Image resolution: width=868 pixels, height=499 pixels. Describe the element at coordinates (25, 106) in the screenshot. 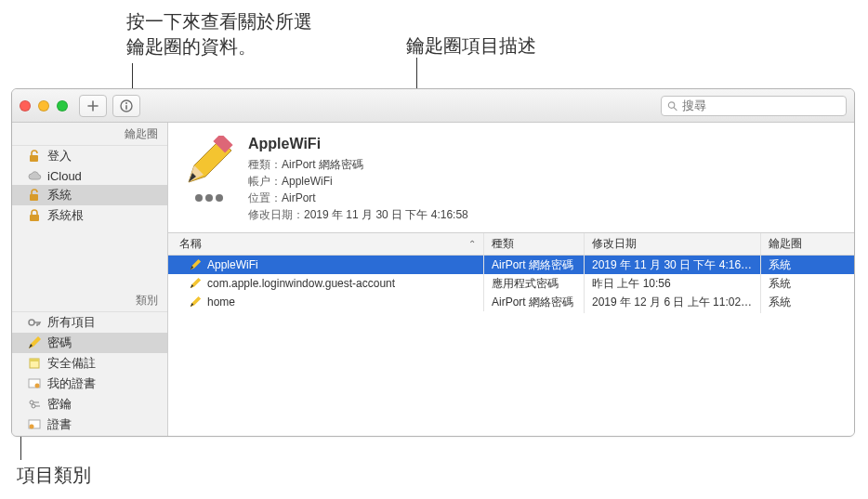

I see `close-button` at that location.